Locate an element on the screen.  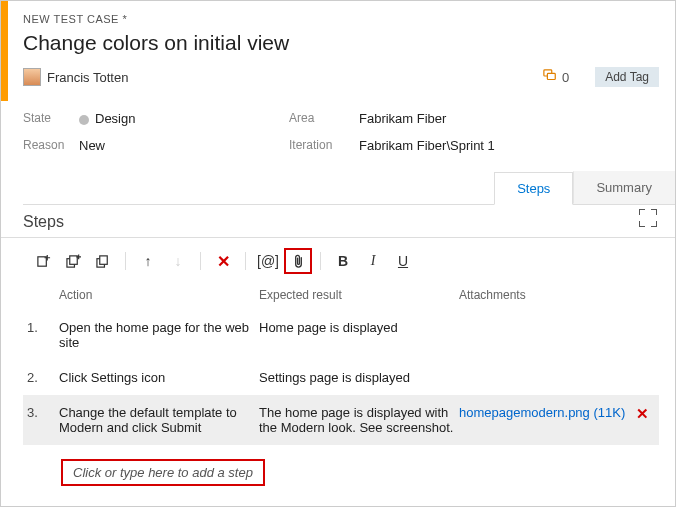
tab-summary: Summary is located at coordinates (624, 188).